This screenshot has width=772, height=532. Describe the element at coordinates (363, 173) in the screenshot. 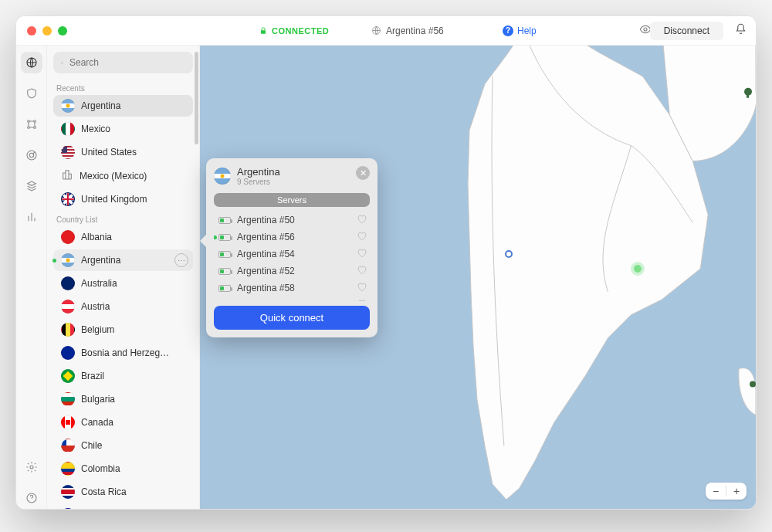

I see `popover-close-button: ✕` at that location.